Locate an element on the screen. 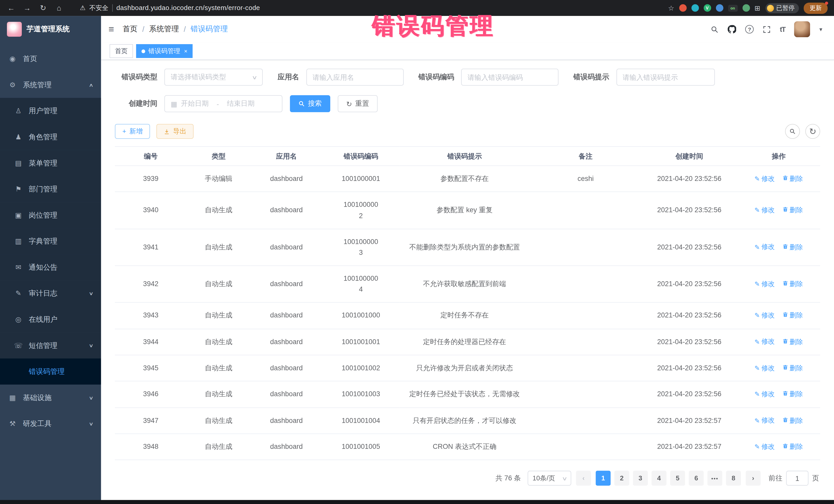  github-icon is located at coordinates (732, 29).